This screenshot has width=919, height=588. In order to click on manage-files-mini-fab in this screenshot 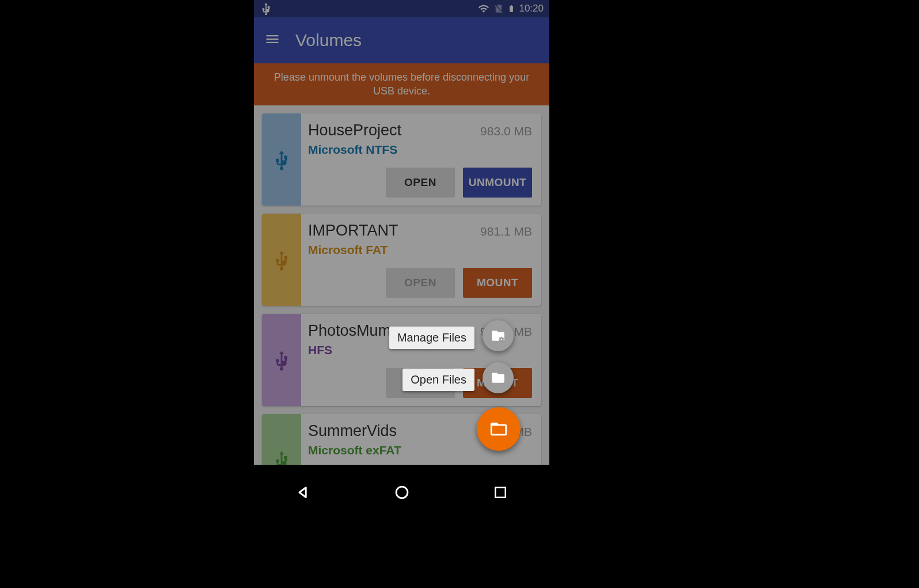, I will do `click(498, 336)`.